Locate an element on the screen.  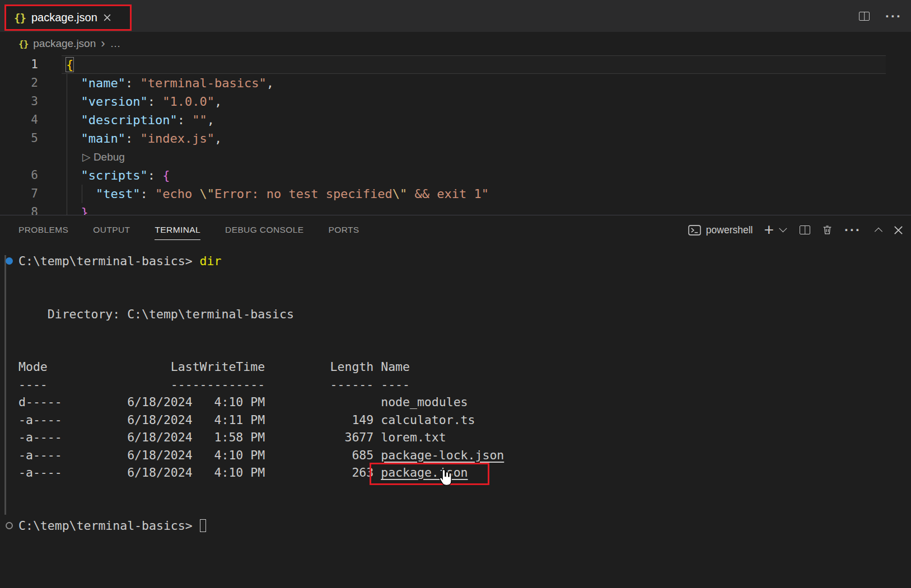
code-line: 6 "scripts": { is located at coordinates (456, 176).